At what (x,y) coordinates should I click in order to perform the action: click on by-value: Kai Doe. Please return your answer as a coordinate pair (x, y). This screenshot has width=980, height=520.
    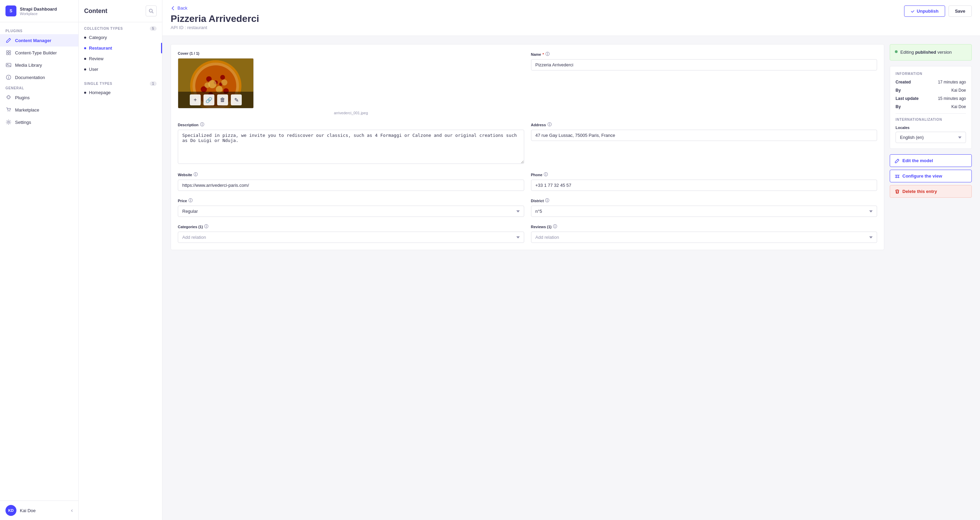
    Looking at the image, I should click on (959, 91).